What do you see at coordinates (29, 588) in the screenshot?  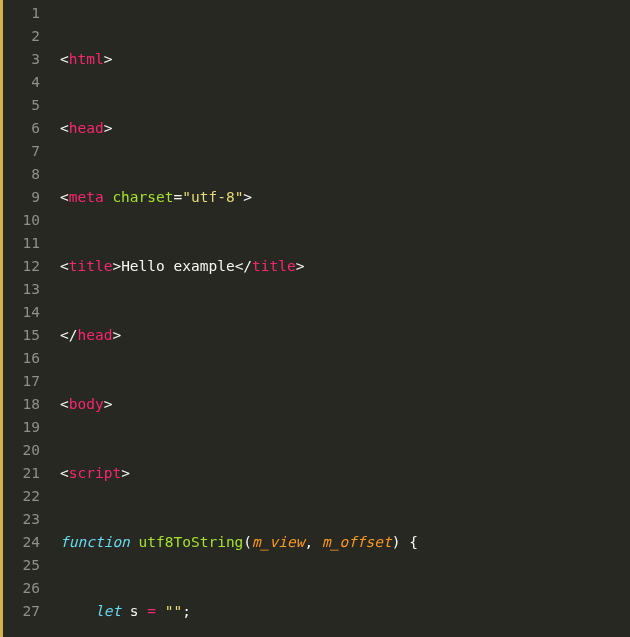 I see `line-number: 26` at bounding box center [29, 588].